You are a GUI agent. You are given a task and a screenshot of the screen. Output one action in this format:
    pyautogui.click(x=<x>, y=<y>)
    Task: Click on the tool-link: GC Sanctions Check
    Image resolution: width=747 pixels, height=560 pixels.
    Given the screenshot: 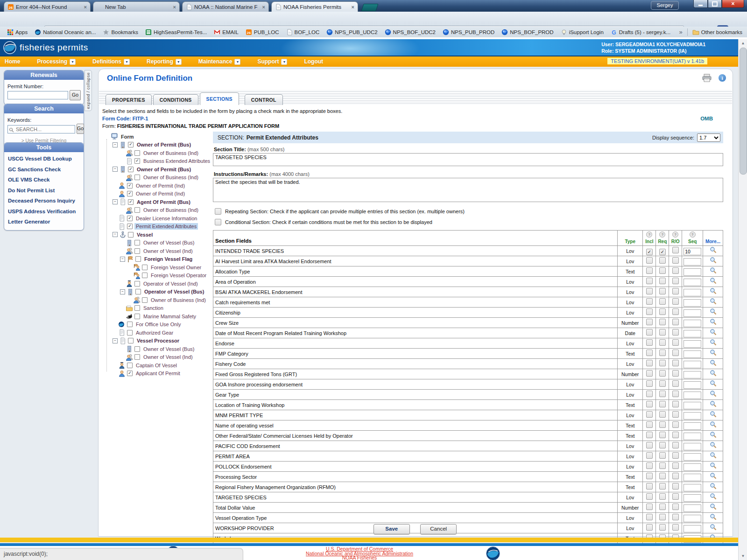 What is the action you would take?
    pyautogui.click(x=46, y=170)
    